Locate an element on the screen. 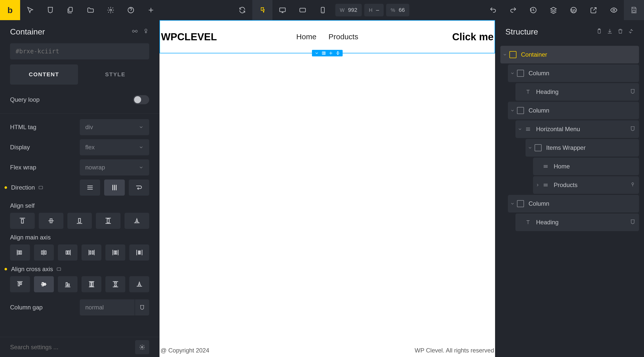 Image resolution: width=644 pixels, height=357 pixels. help-icon is located at coordinates (131, 10).